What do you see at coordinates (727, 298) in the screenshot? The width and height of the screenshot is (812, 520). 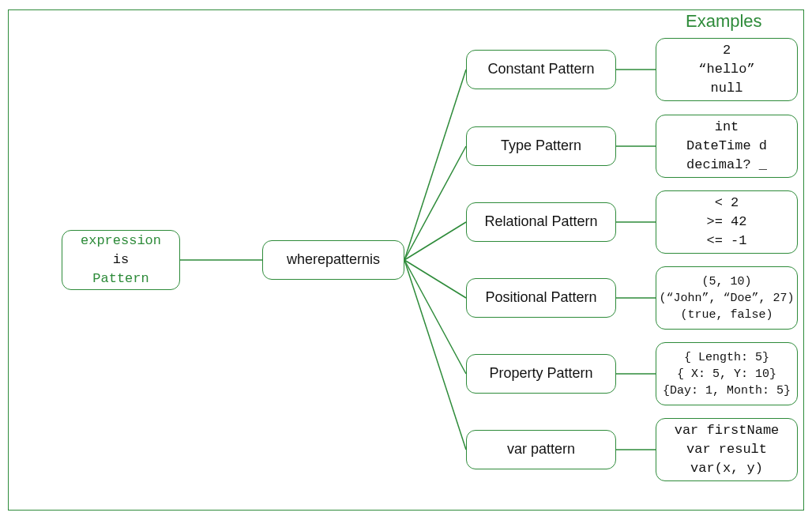 I see `example-positional: (4, 8) (“John”, “Doe”, 27) (true, false…` at bounding box center [727, 298].